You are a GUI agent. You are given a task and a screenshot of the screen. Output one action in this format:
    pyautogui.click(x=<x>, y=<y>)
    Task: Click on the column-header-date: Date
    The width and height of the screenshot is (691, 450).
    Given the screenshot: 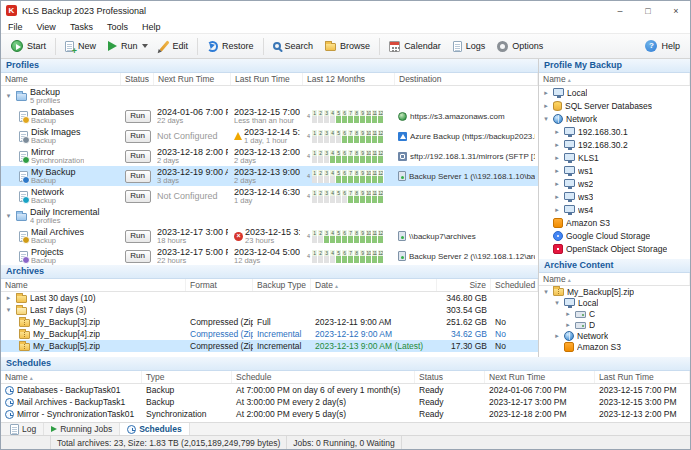 What is the action you would take?
    pyautogui.click(x=374, y=285)
    